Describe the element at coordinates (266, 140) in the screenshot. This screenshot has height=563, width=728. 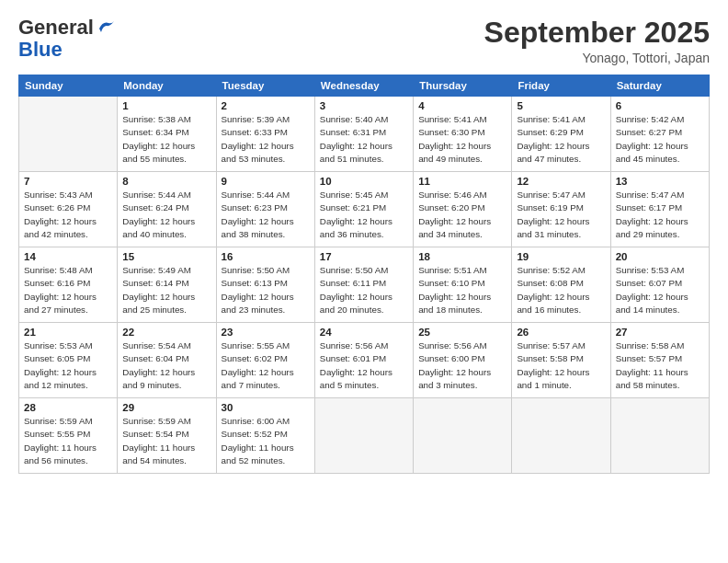
I see `day-info: Sunrise: 5:39 AM Sunset: 6:33 PM Dayligh…` at that location.